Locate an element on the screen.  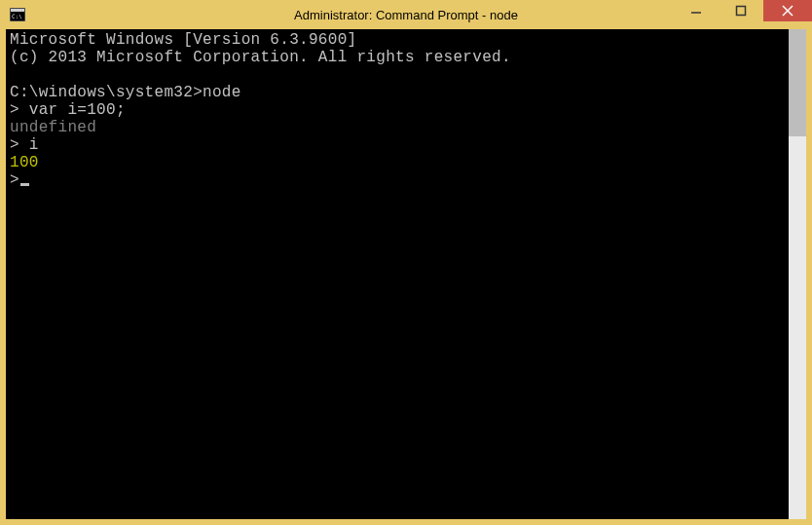
scrollbar-thumb is located at coordinates (797, 83).